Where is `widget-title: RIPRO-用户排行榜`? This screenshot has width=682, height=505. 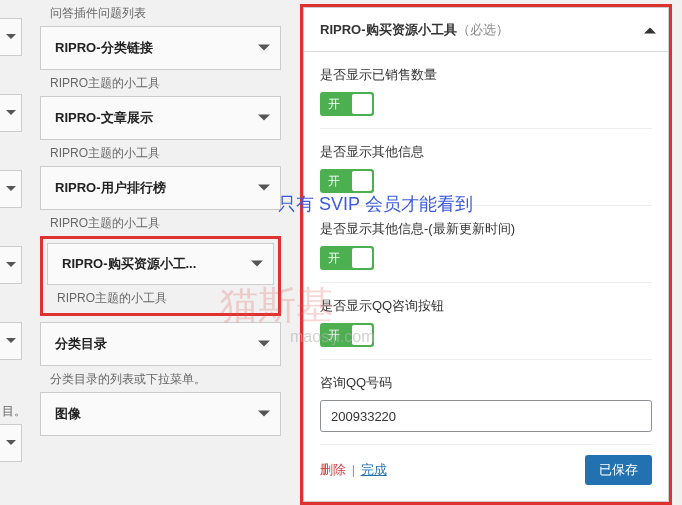
widget-title: RIPRO-用户排行榜 is located at coordinates (110, 188).